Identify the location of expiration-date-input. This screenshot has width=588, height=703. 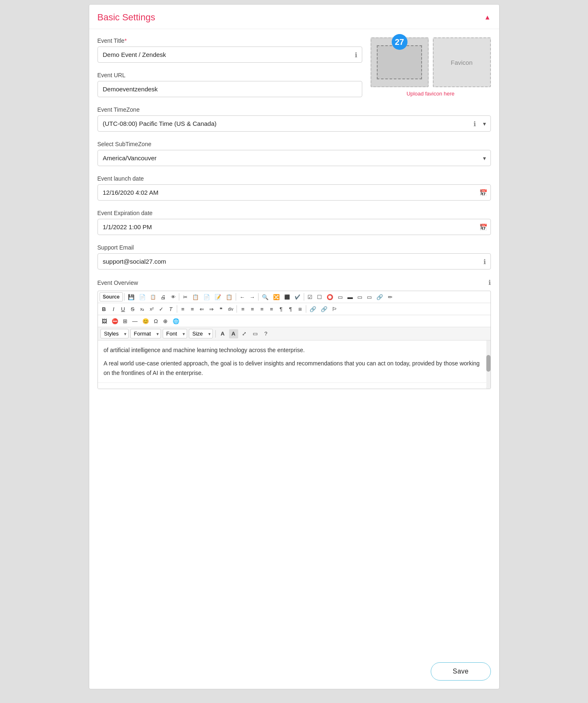
(294, 227).